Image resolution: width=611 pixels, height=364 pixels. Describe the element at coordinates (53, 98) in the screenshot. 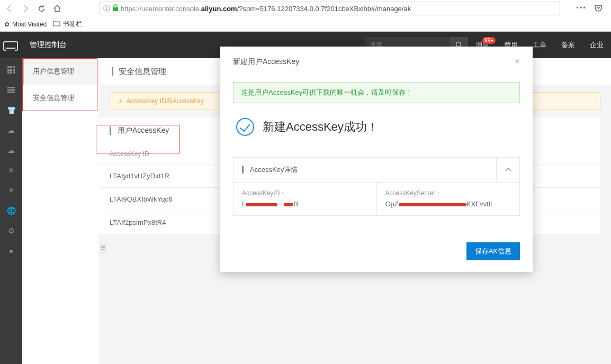

I see `sidebar-item-label: 安全信息管理` at that location.